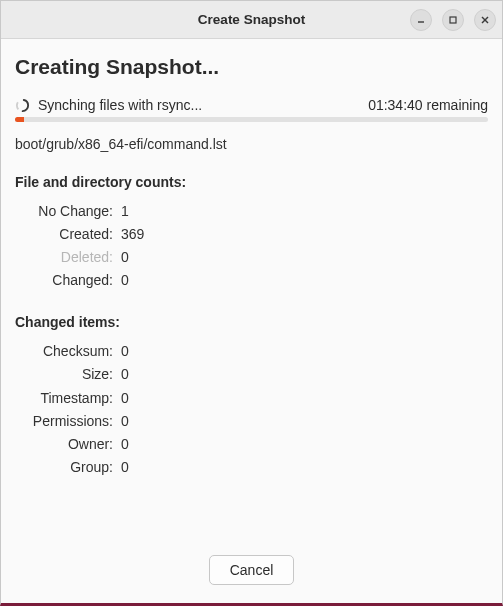 Image resolution: width=503 pixels, height=606 pixels. What do you see at coordinates (70, 468) in the screenshot?
I see `changed-label: Group:` at bounding box center [70, 468].